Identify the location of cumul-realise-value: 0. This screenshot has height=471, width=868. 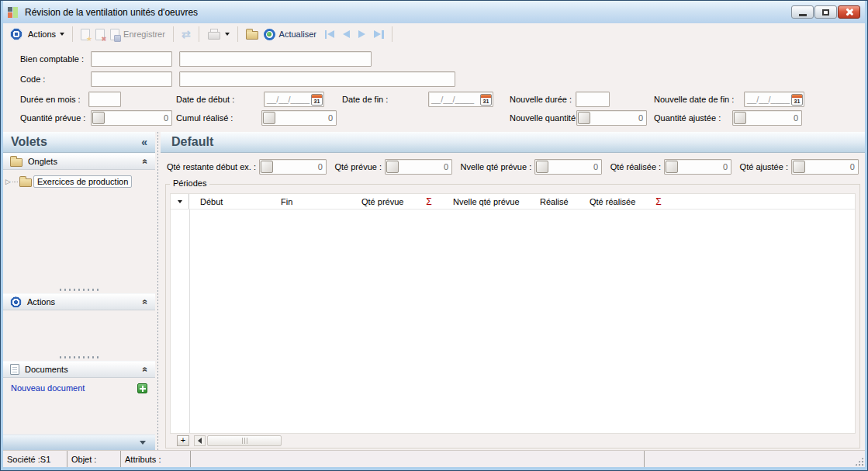
(330, 118).